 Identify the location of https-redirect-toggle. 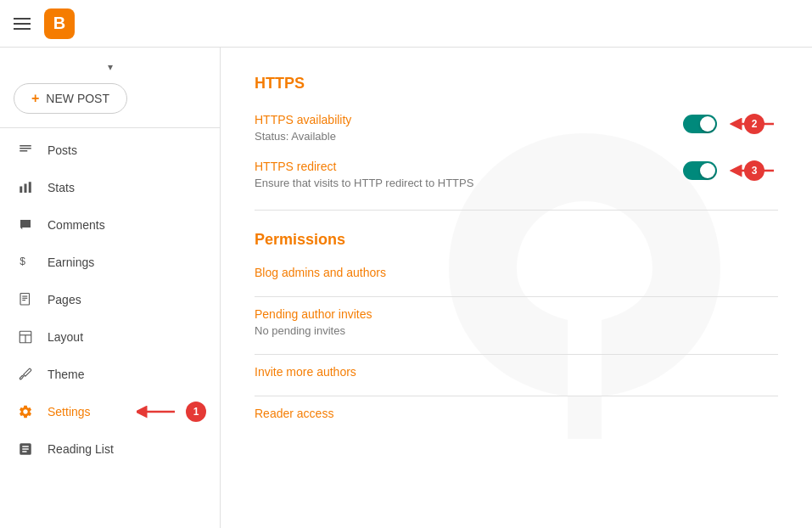
(700, 171).